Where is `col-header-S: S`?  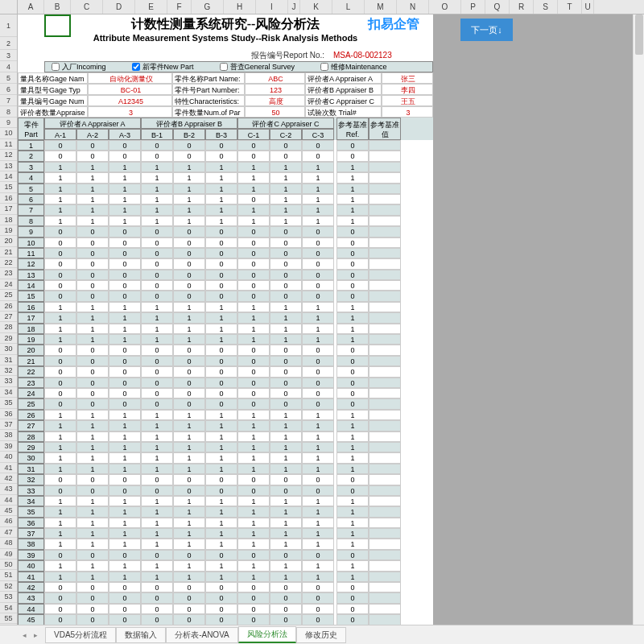 col-header-S: S is located at coordinates (546, 6).